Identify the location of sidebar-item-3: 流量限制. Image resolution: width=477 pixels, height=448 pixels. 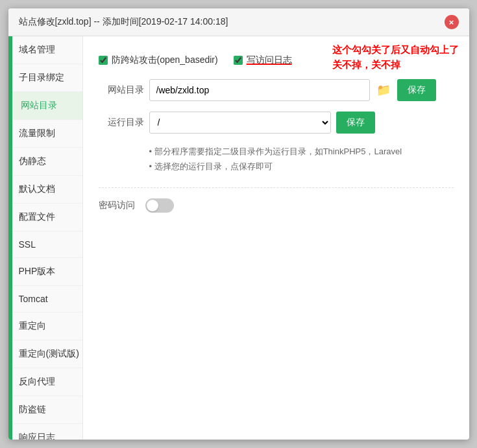
(45, 134).